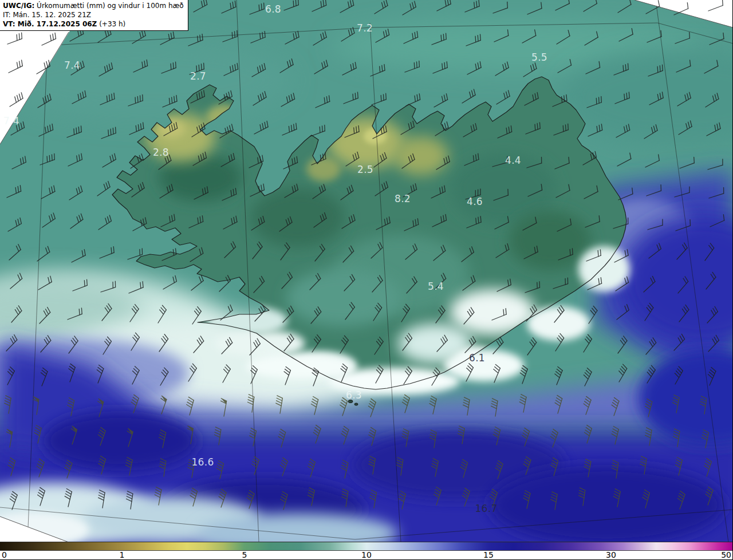  I want to click on colorbar-tick-labels: 01510153050, so click(366, 555).